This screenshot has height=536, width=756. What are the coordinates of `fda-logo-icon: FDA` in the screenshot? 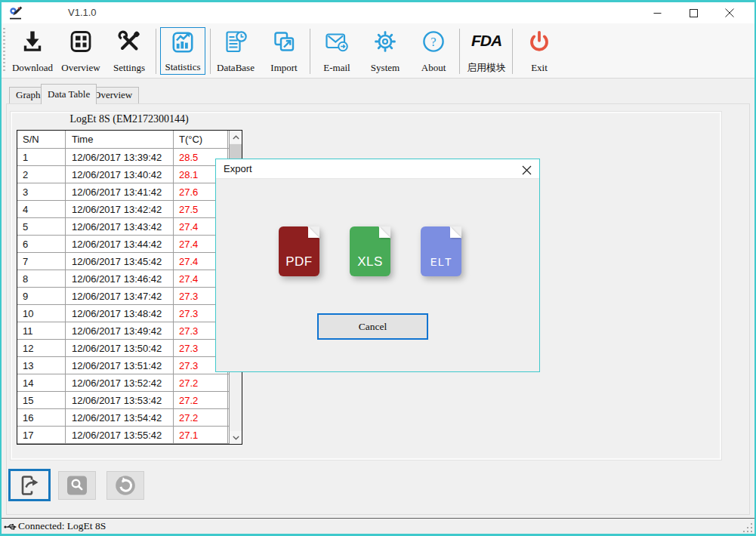 It's located at (486, 41).